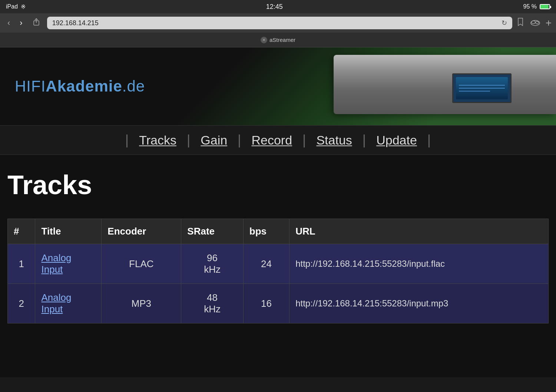 The height and width of the screenshot is (392, 556). I want to click on tab-close-button: ✕, so click(264, 40).